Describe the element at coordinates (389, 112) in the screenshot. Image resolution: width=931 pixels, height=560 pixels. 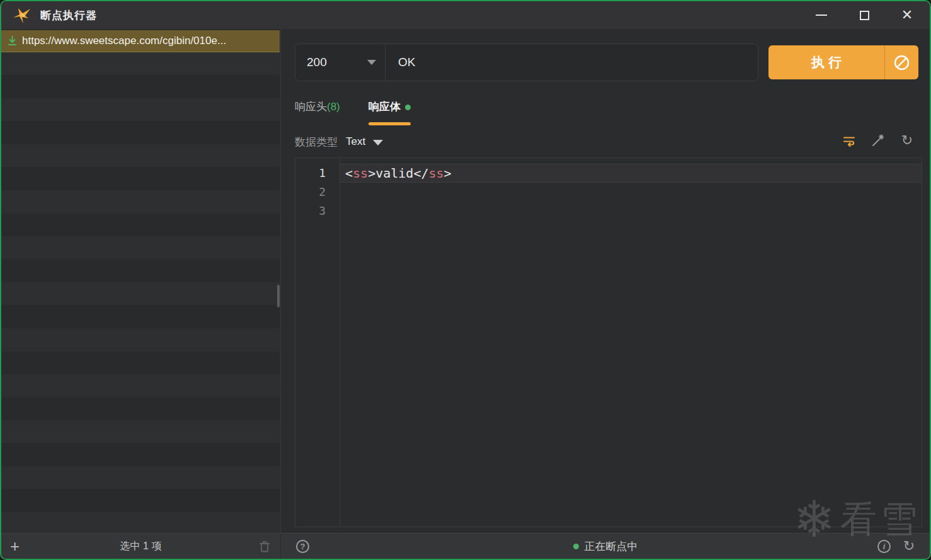
I see `tab-response-body: 响应体` at that location.